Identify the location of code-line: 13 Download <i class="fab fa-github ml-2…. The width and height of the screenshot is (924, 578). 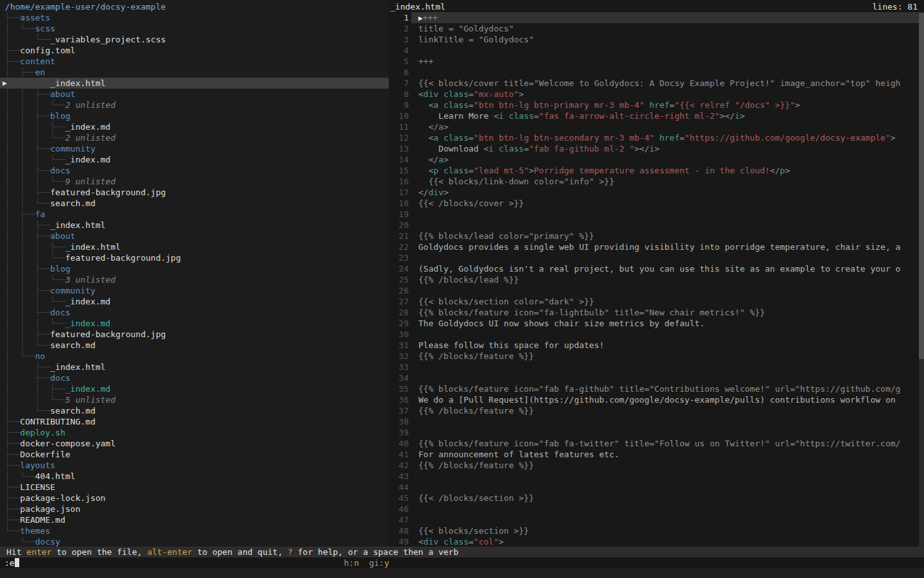
(654, 149).